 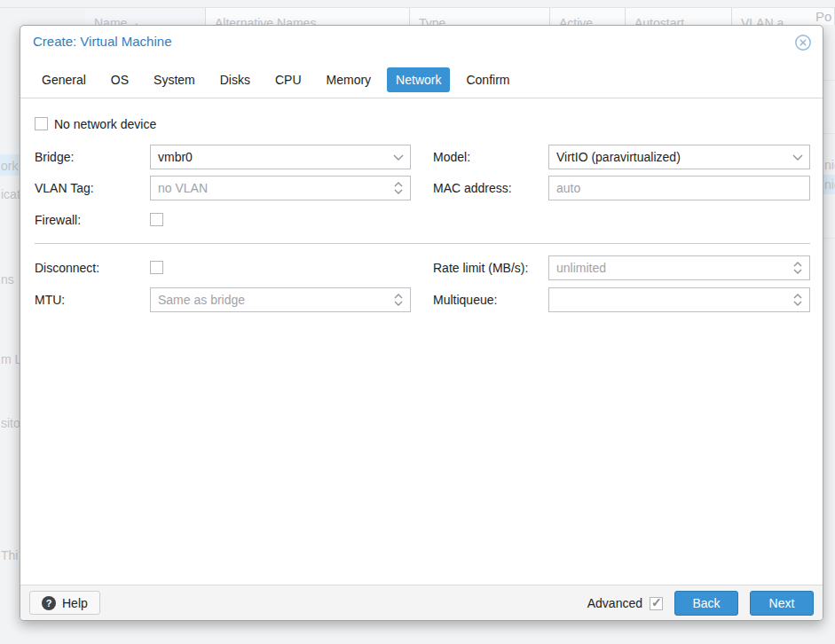 What do you see at coordinates (75, 603) in the screenshot?
I see `help-button-label: Help` at bounding box center [75, 603].